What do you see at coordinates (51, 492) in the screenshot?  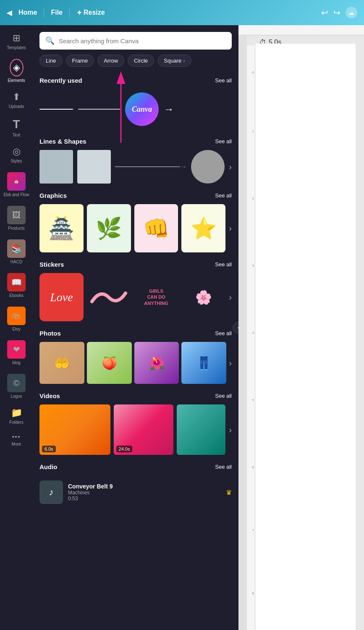 I see `music-icon: ♪` at bounding box center [51, 492].